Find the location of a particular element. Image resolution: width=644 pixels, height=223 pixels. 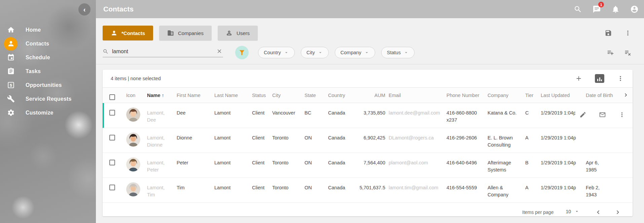

column-header-date-of-birth: Date of Birth is located at coordinates (600, 95).